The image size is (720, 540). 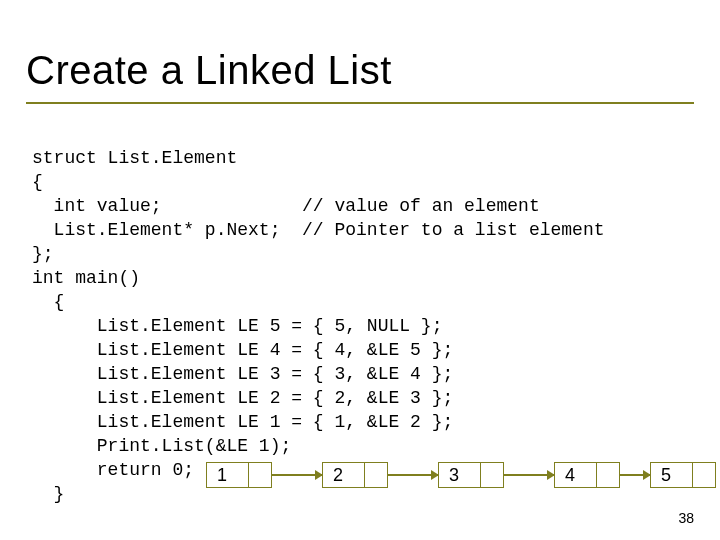 I want to click on ll-node-5-value: 5, so click(x=666, y=476).